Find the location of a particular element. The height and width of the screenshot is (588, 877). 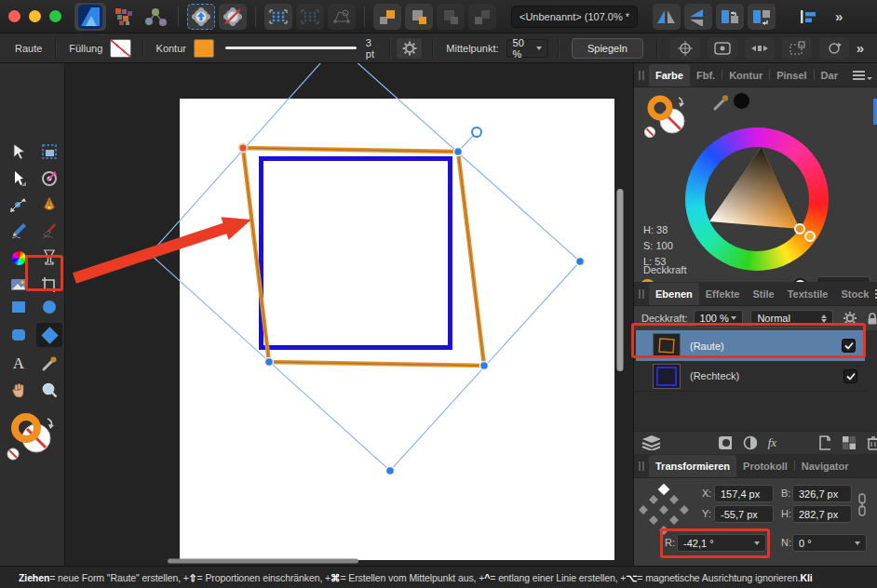

transform-bounds-button is located at coordinates (797, 48).